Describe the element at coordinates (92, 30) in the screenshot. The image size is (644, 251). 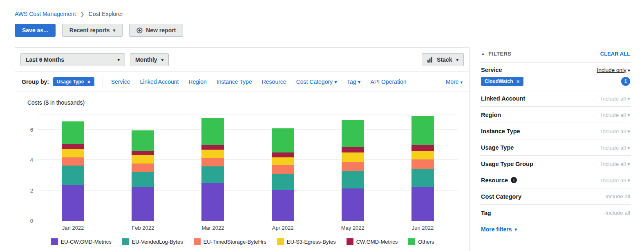
I see `recent-reports-button: Recent reports ▾` at that location.